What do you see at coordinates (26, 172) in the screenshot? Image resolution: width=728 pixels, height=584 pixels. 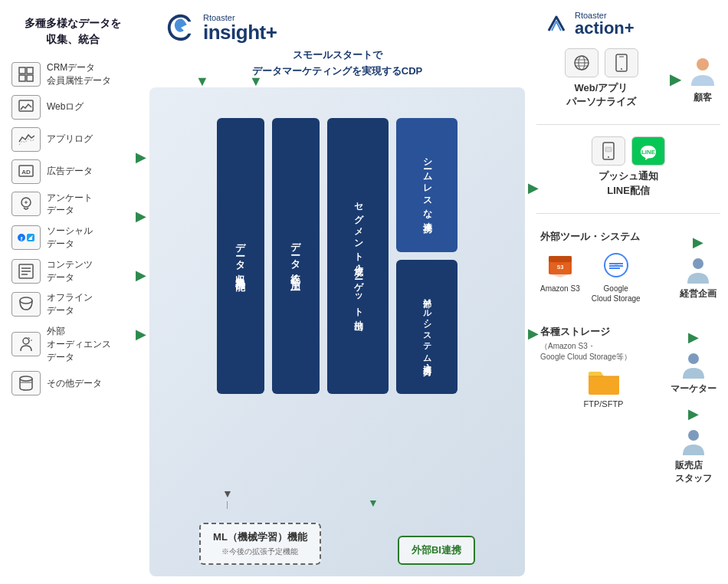 I see `svg-text: AD` at bounding box center [26, 172].